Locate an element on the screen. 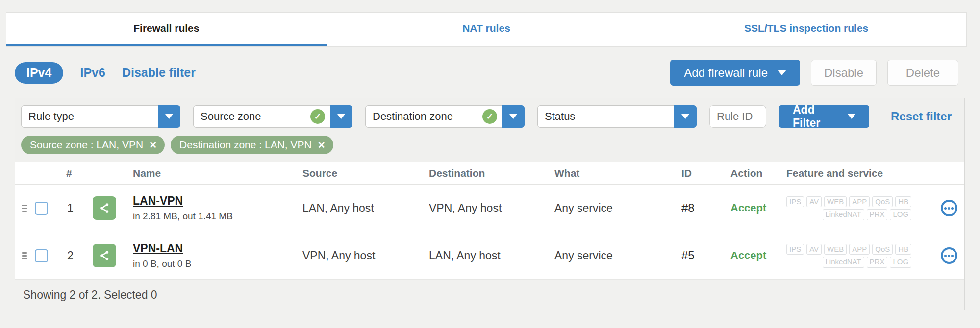 This screenshot has height=328, width=980. disable-button: Disable is located at coordinates (844, 72).